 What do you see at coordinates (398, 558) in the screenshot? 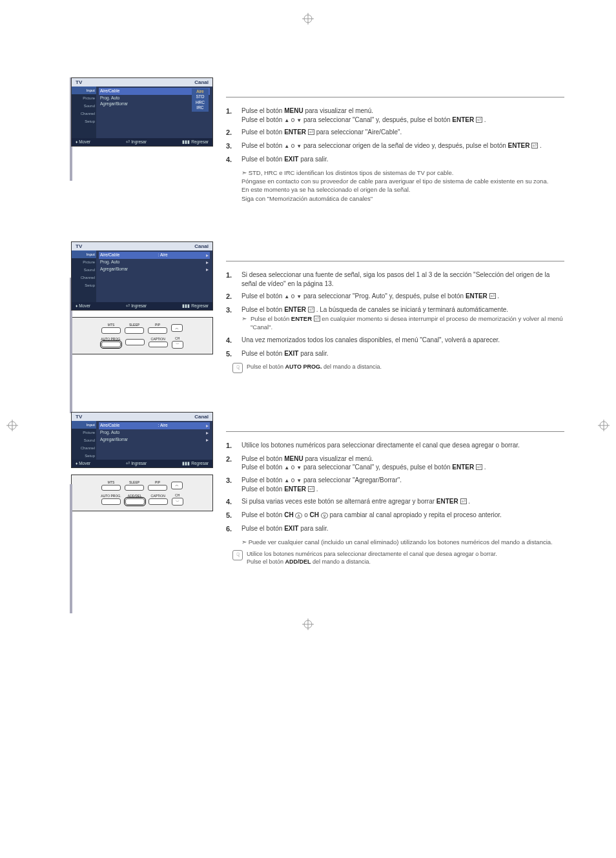
I see `remote-tip: ☟ Utilice los botones numéricos para sel…` at bounding box center [398, 558].